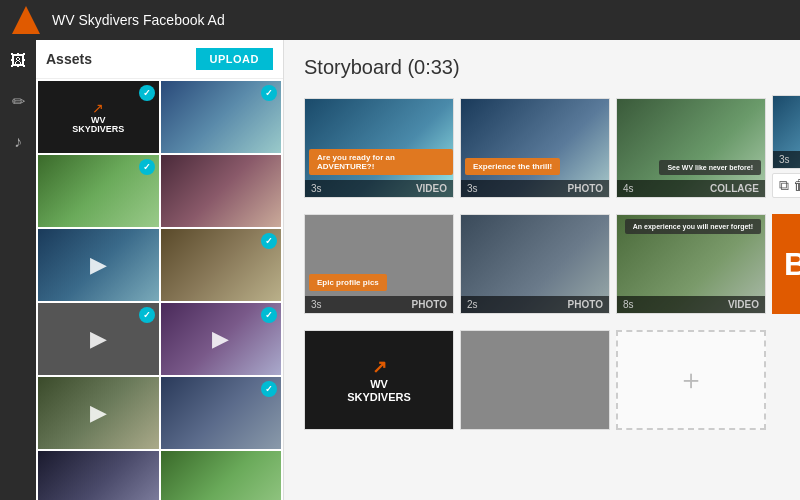 This screenshot has width=800, height=500. Describe the element at coordinates (98, 125) in the screenshot. I see `logo-text-wv: WVSKYDIVERS` at that location.